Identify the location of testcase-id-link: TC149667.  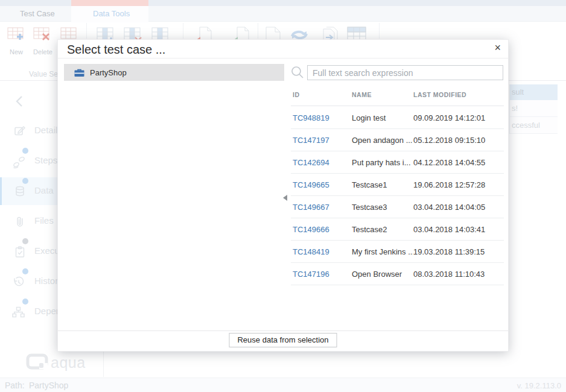
(321, 207).